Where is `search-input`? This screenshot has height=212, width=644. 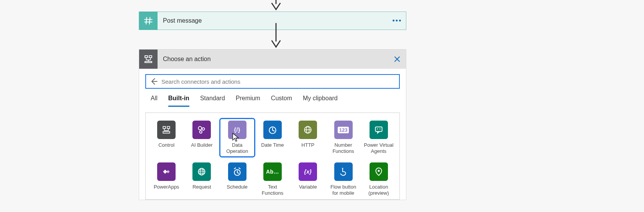
search-input is located at coordinates (278, 81).